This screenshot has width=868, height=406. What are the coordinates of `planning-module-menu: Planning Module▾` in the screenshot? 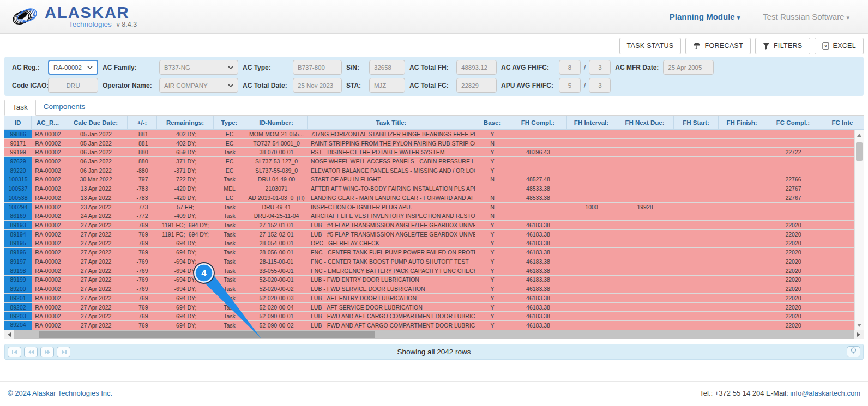 It's located at (705, 16).